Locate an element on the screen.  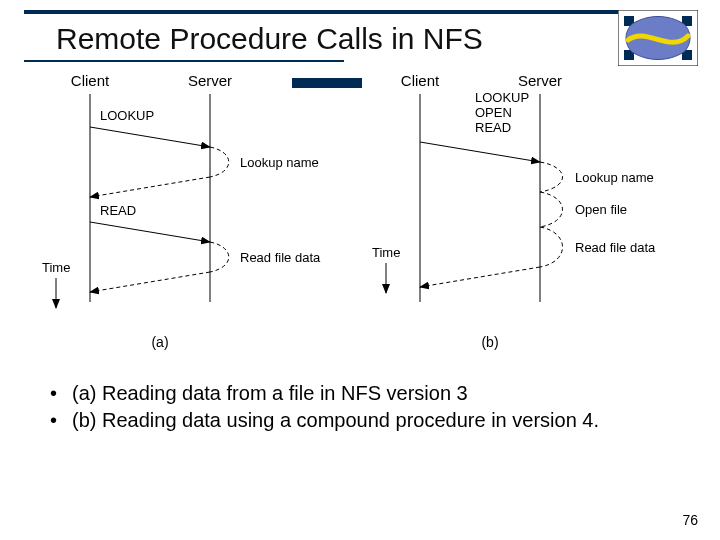
reply-read-file-data-a: Read file data is located at coordinates (280, 258).